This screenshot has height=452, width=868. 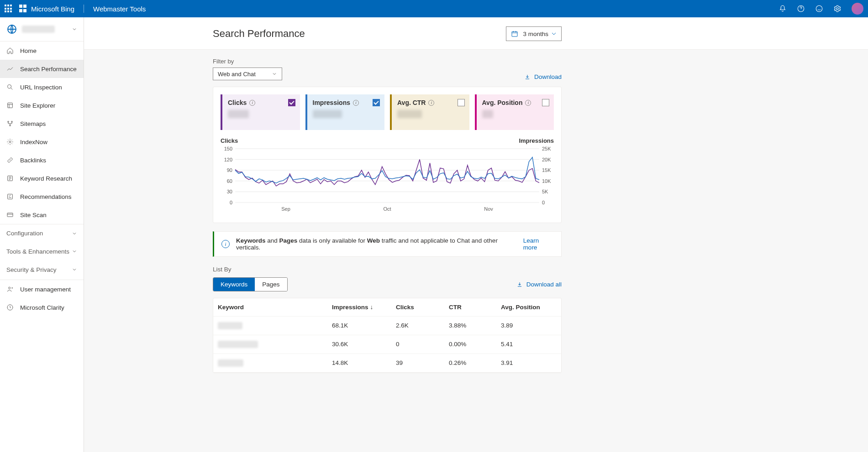 I want to click on svg-text: 90, so click(x=230, y=170).